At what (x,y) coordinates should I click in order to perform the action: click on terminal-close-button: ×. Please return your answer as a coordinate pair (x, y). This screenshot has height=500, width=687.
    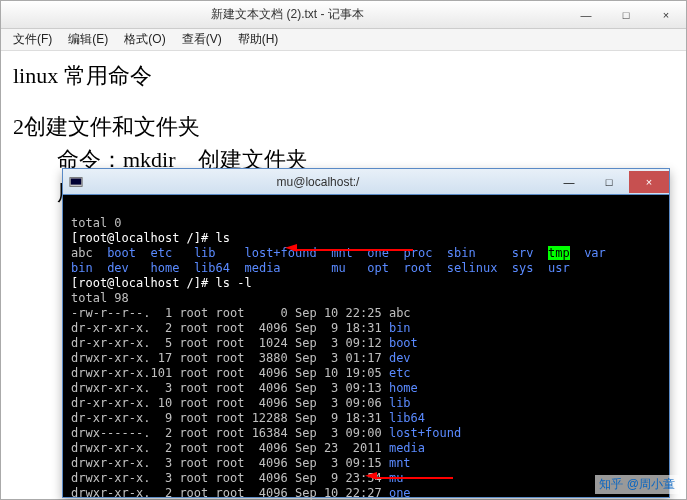
    Looking at the image, I should click on (649, 182).